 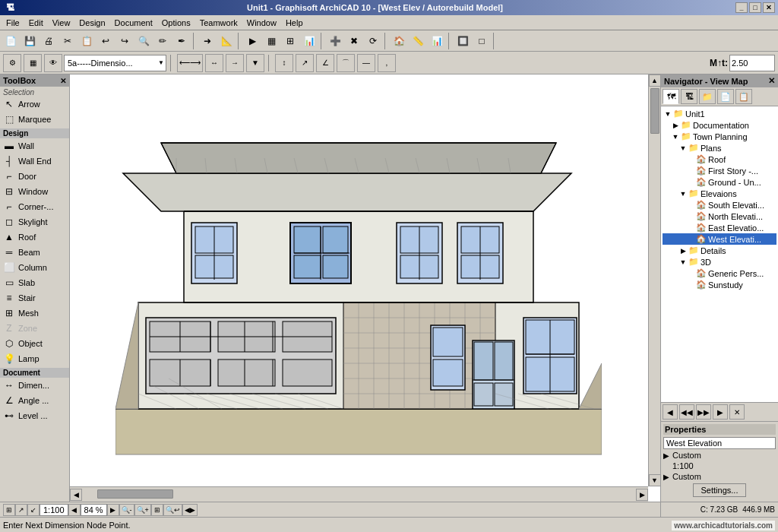 I want to click on toolbar-button: ➕, so click(x=335, y=41).